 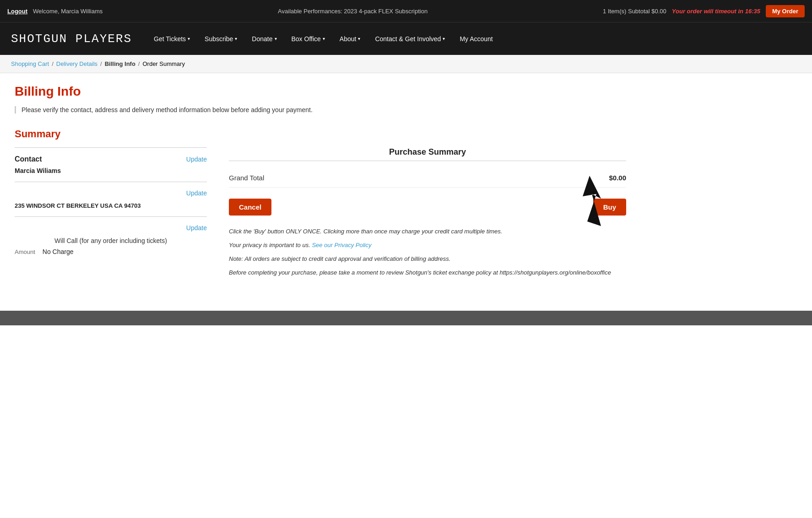 I want to click on amount-label: Amount, so click(x=25, y=252).